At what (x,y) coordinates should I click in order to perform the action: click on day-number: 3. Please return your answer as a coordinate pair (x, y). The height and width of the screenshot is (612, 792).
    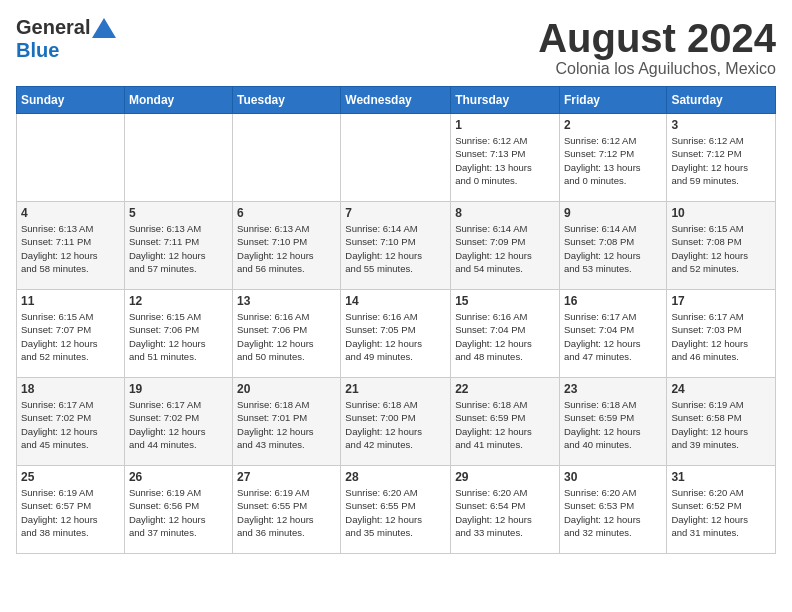
    Looking at the image, I should click on (721, 125).